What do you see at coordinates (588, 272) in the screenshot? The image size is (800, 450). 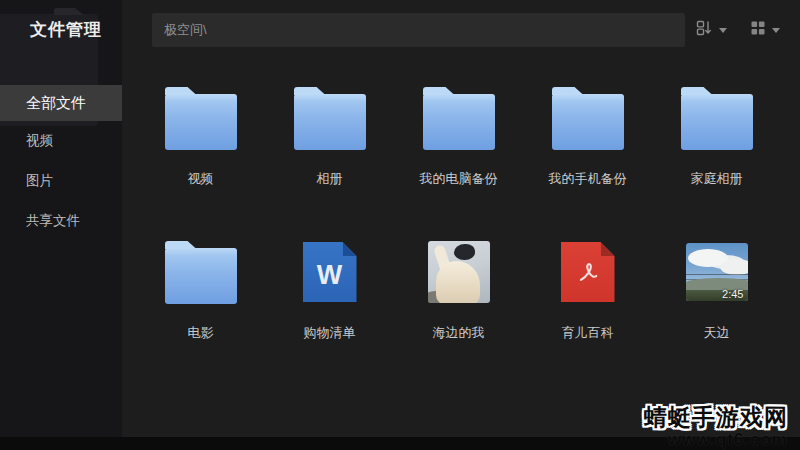 I see `acrobat-swirl-icon` at bounding box center [588, 272].